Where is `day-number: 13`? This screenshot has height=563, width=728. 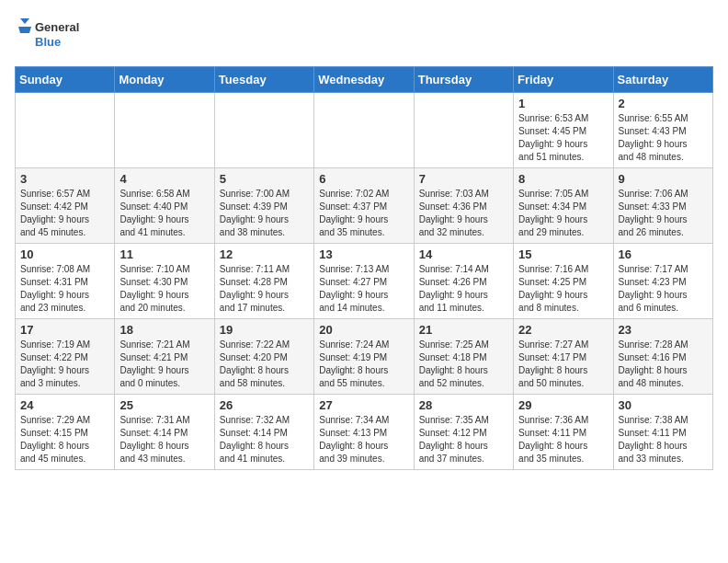 day-number: 13 is located at coordinates (364, 254).